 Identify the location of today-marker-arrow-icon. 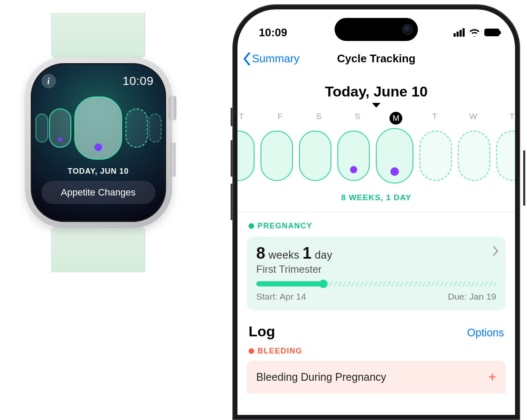
(376, 106).